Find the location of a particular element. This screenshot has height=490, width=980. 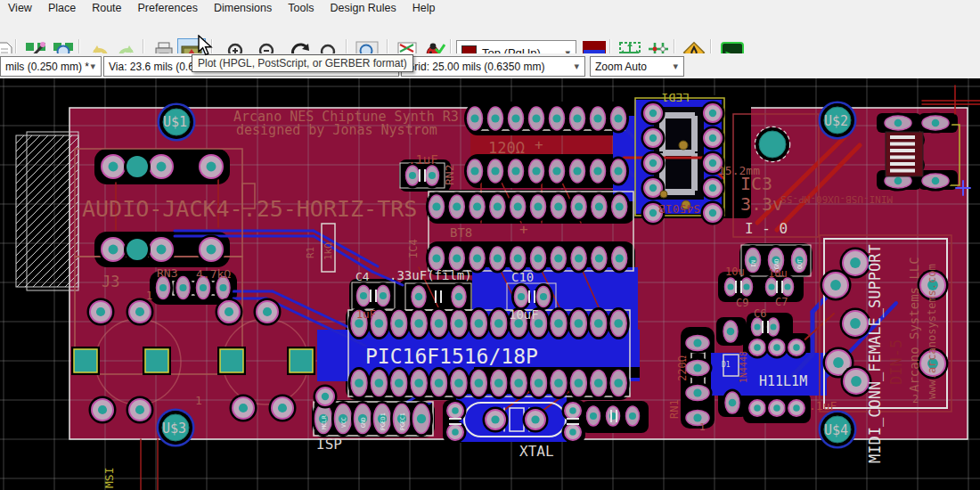

svg-text: MIDI_CONN_FEMALE_SUPPORT is located at coordinates (875, 354).